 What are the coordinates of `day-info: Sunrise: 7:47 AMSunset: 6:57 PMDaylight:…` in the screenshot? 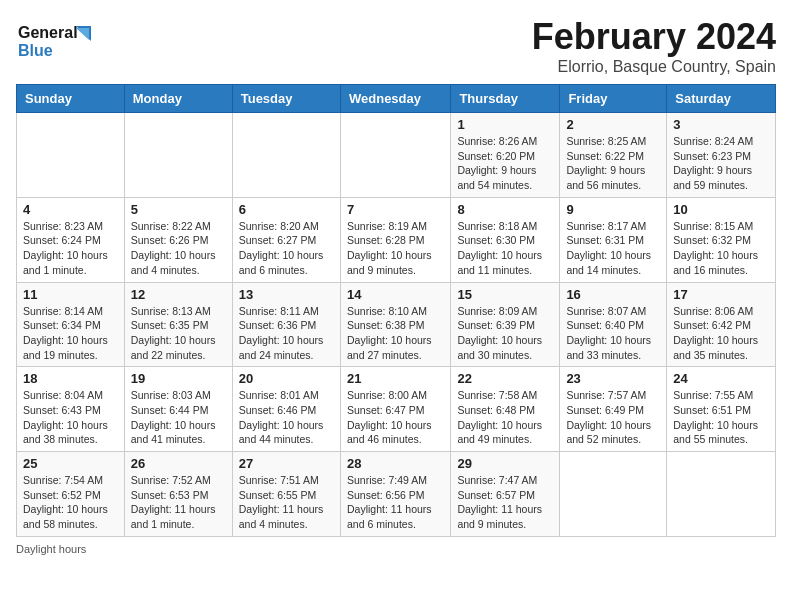 It's located at (505, 502).